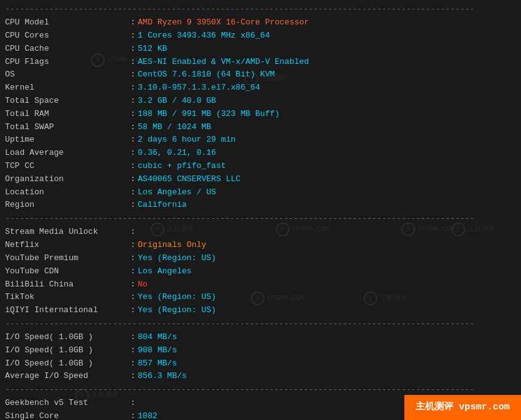 This screenshot has width=521, height=420. What do you see at coordinates (68, 114) in the screenshot?
I see `row-label: Total RAM` at bounding box center [68, 114].